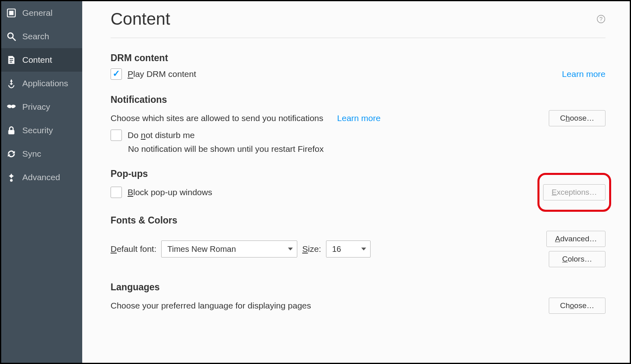 This screenshot has width=631, height=364. What do you see at coordinates (32, 154) in the screenshot?
I see `sidebar-item-label: Sync` at bounding box center [32, 154].